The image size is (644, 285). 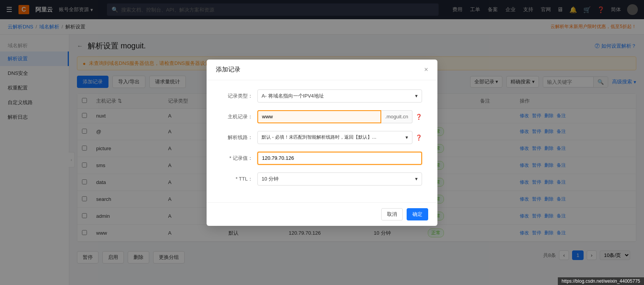 What do you see at coordinates (397, 117) in the screenshot?
I see `host-suffix: .moguit.cn` at bounding box center [397, 117].